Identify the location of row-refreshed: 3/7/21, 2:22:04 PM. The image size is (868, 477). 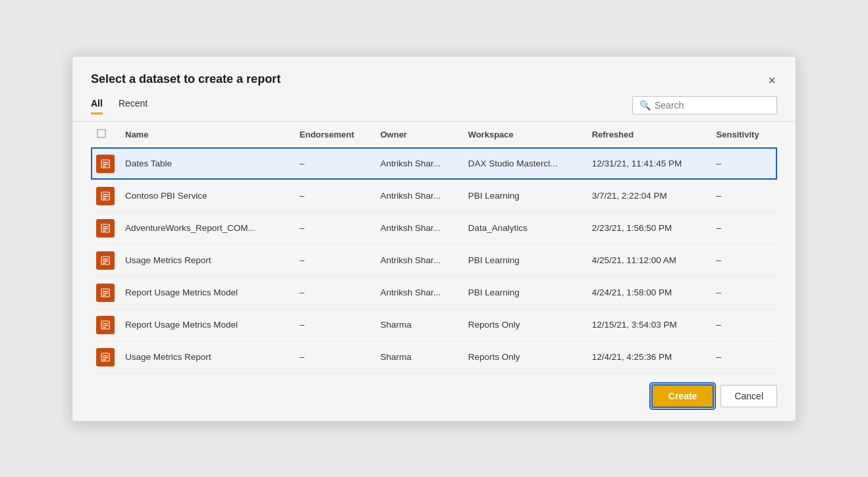
(649, 196).